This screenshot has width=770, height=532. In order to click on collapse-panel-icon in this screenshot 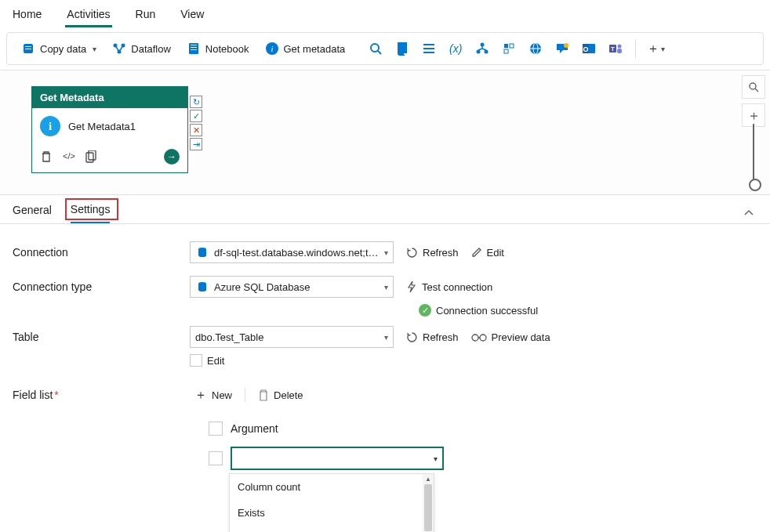, I will do `click(750, 213)`.